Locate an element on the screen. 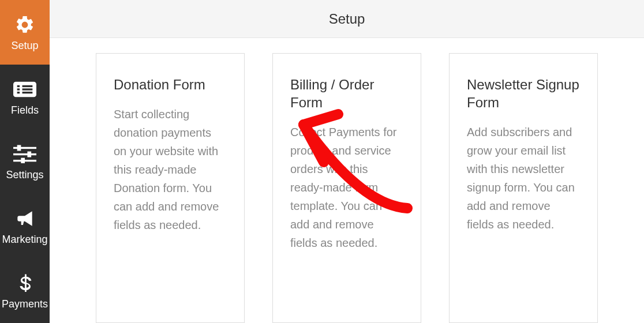 This screenshot has width=644, height=323. page-title: Setup is located at coordinates (347, 19).